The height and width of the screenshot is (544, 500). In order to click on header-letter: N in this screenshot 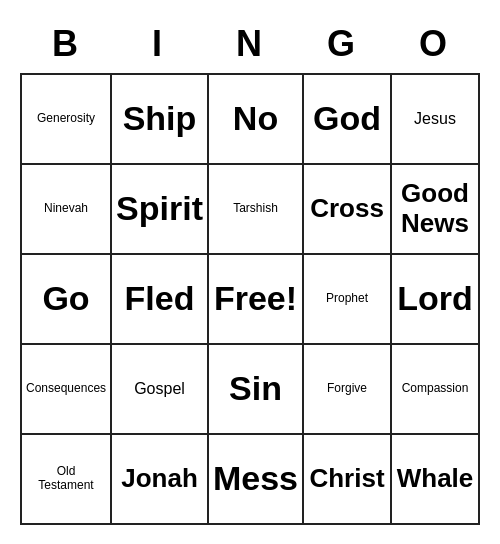, I will do `click(250, 46)`.